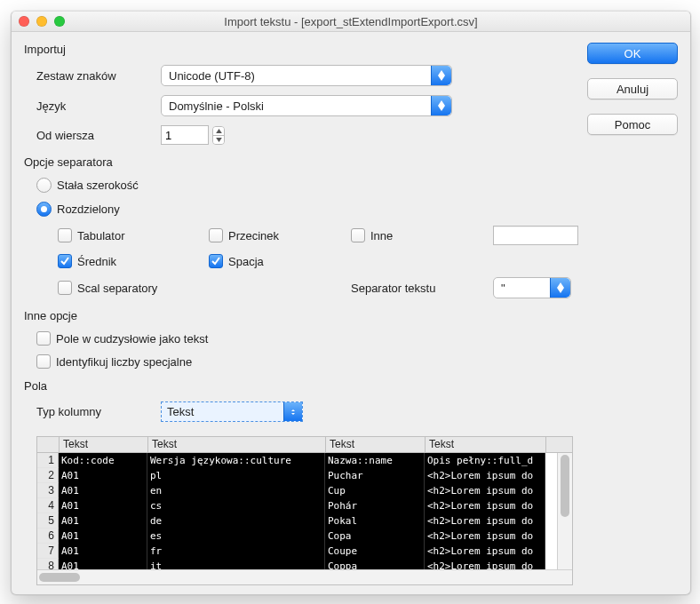 The width and height of the screenshot is (700, 604). I want to click on ok-button: OK, so click(632, 53).